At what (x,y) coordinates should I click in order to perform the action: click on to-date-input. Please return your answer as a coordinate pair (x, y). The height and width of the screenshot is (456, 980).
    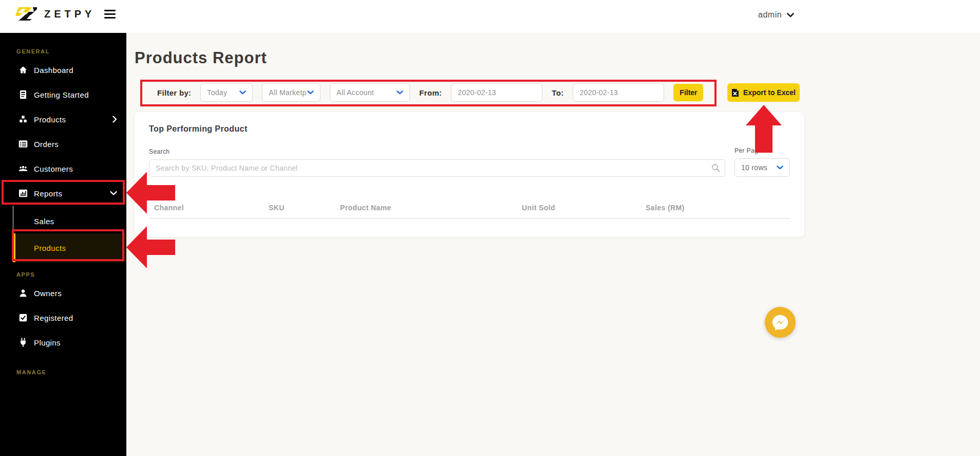
    Looking at the image, I should click on (618, 93).